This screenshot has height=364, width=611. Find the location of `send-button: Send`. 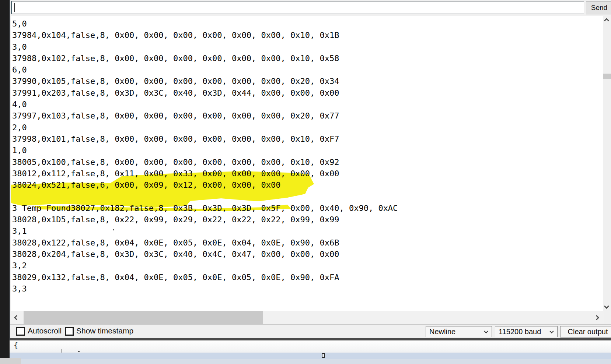

send-button: Send is located at coordinates (598, 8).